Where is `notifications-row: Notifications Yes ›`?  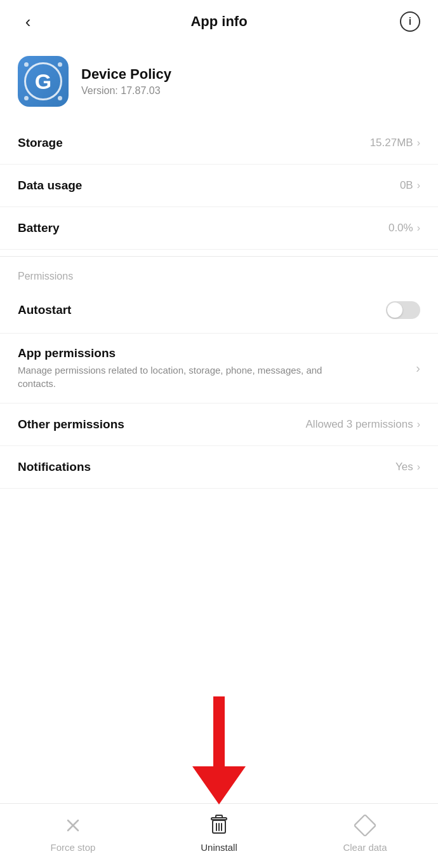 notifications-row: Notifications Yes › is located at coordinates (219, 468).